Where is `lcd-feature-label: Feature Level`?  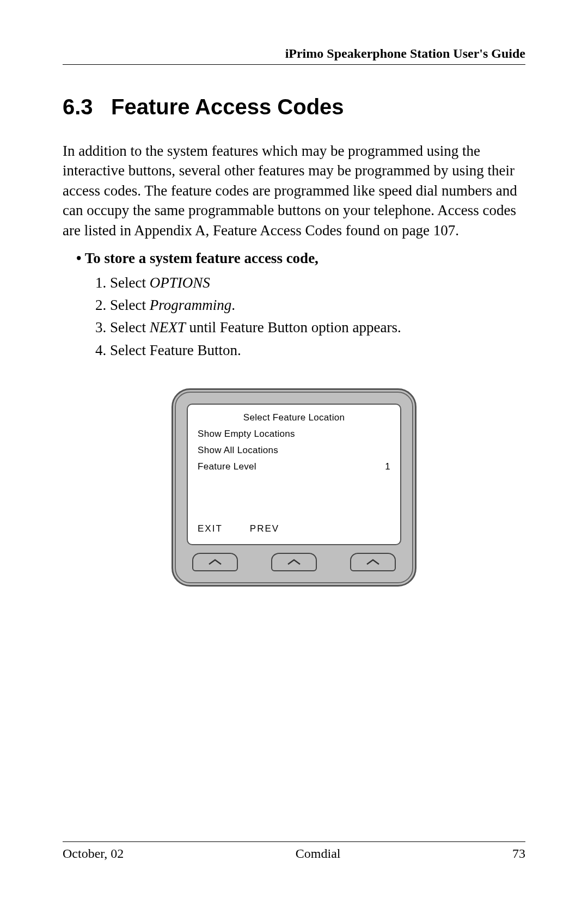 lcd-feature-label: Feature Level is located at coordinates (227, 467).